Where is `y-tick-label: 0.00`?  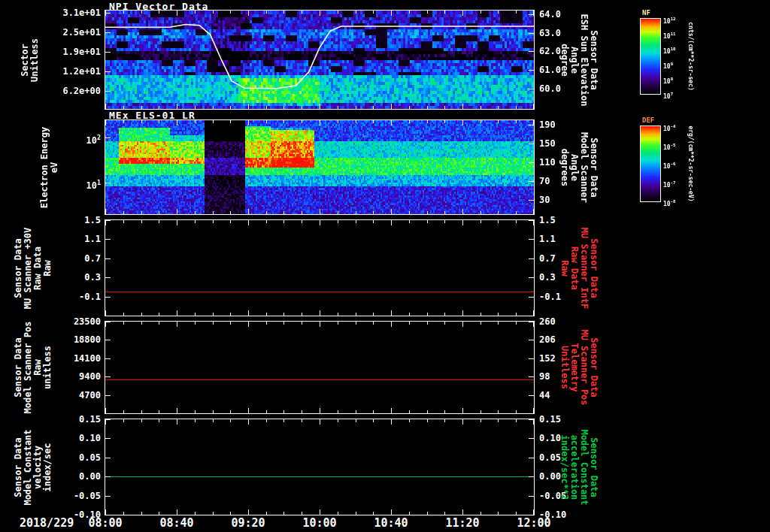
y-tick-label: 0.00 is located at coordinates (74, 476).